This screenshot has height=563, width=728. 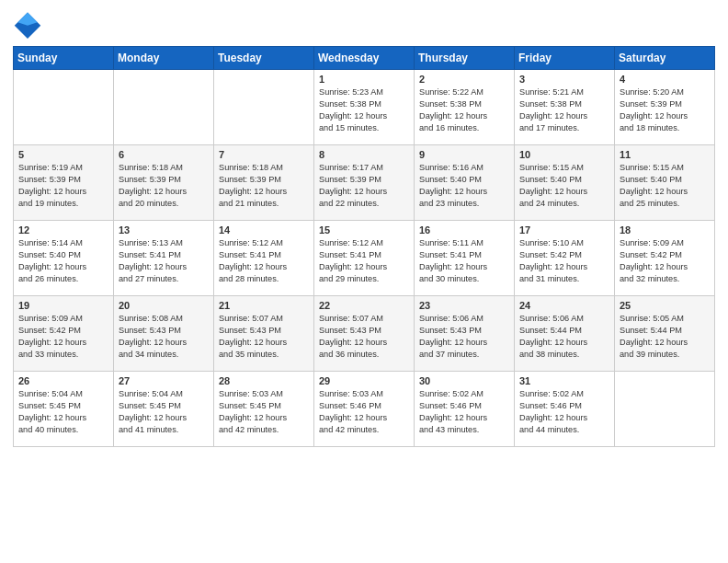 I want to click on day-number: 31, so click(x=564, y=381).